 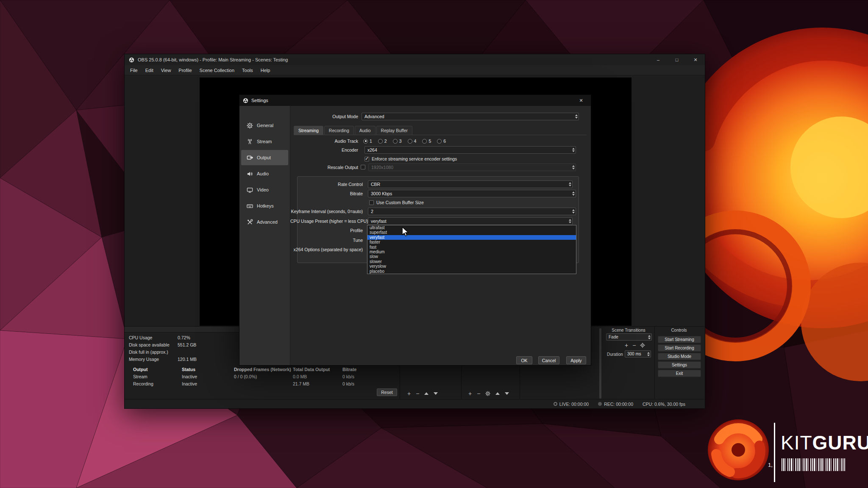 What do you see at coordinates (472, 252) in the screenshot?
I see `dropdown-option-medium: medium` at bounding box center [472, 252].